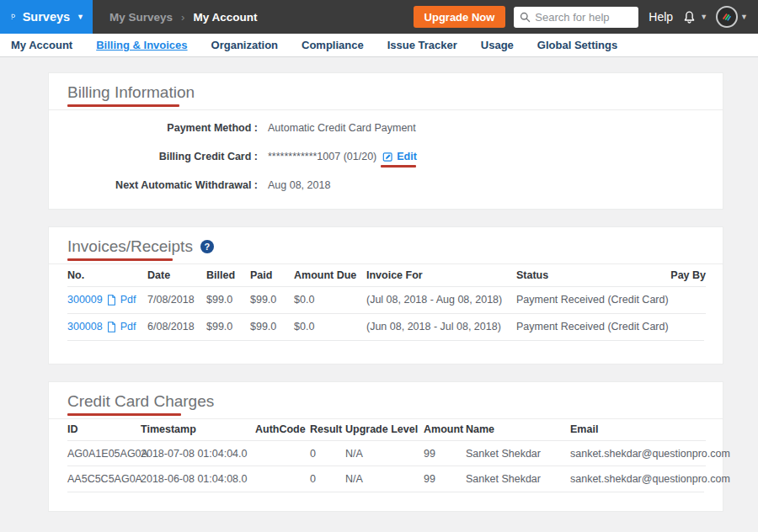  Describe the element at coordinates (379, 45) in the screenshot. I see `account-nav-tabs: My Account Billing & Invoices Organizati…` at that location.